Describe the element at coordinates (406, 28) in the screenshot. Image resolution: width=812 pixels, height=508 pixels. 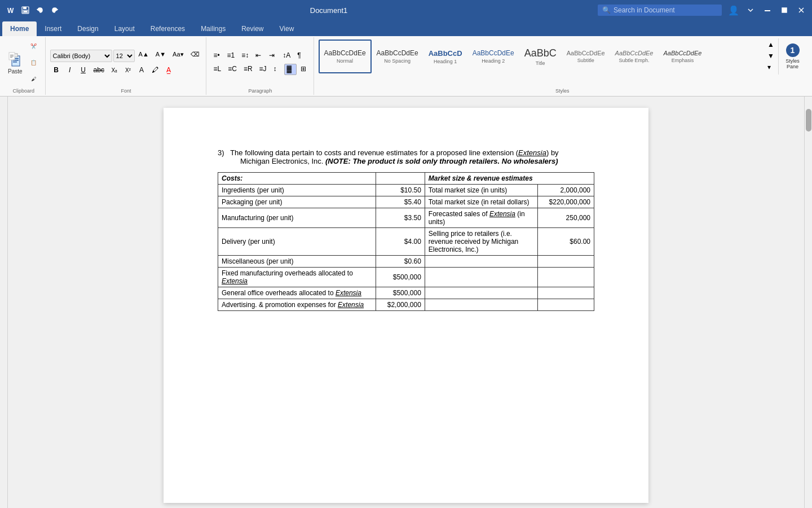
I see `tabs-row: Home Insert Design Layout References Mai…` at that location.